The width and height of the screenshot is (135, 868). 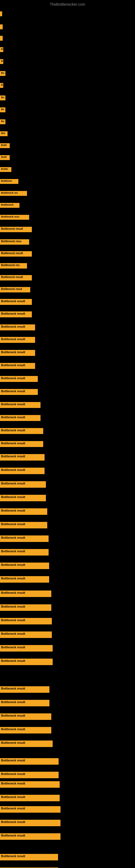 What do you see at coordinates (25, 580) in the screenshot?
I see `label-text-46: Bottleneck result` at bounding box center [25, 580].